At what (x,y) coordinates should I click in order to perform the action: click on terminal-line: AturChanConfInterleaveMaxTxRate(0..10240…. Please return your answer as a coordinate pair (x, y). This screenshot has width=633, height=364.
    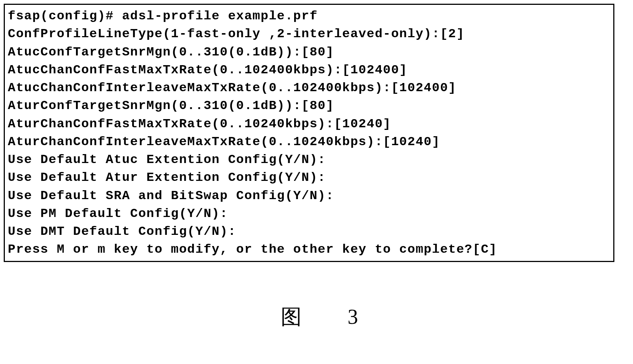
    Looking at the image, I should click on (309, 142).